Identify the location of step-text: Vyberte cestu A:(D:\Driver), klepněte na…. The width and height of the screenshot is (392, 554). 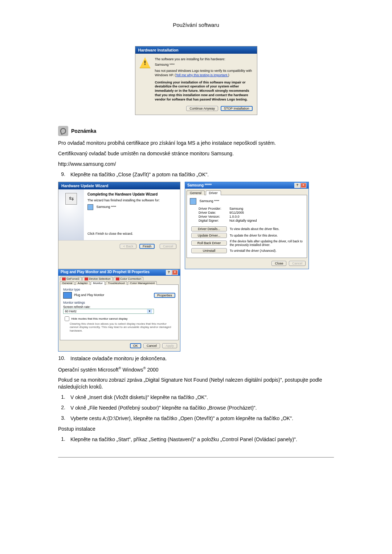
(202, 419).